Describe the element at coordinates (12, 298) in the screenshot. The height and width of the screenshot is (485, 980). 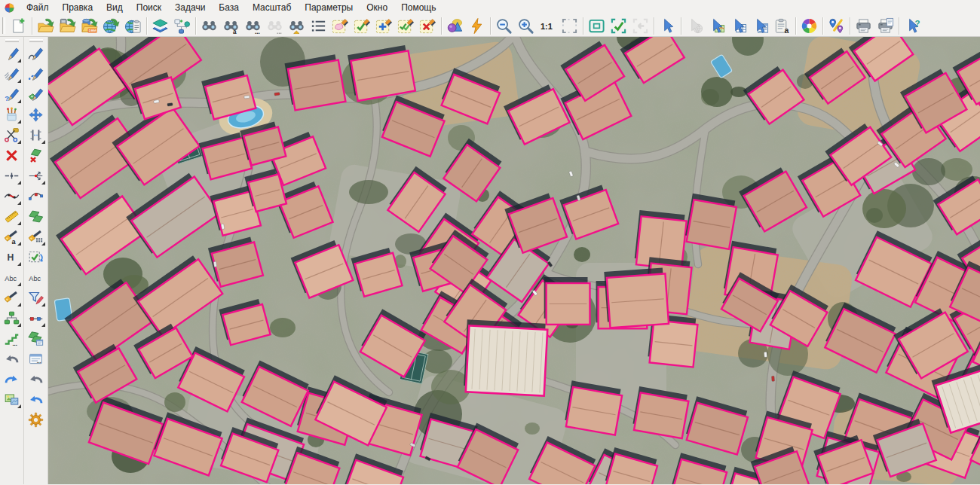
I see `highlight-object-button` at that location.